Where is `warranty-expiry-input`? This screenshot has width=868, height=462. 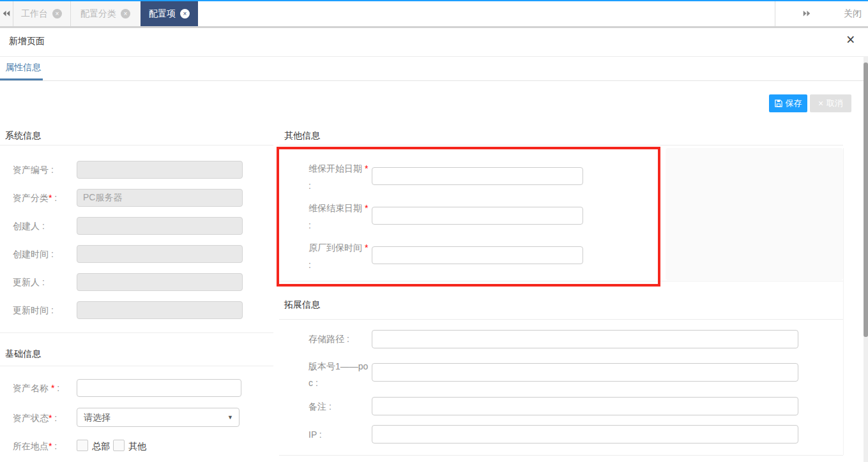 warranty-expiry-input is located at coordinates (478, 255).